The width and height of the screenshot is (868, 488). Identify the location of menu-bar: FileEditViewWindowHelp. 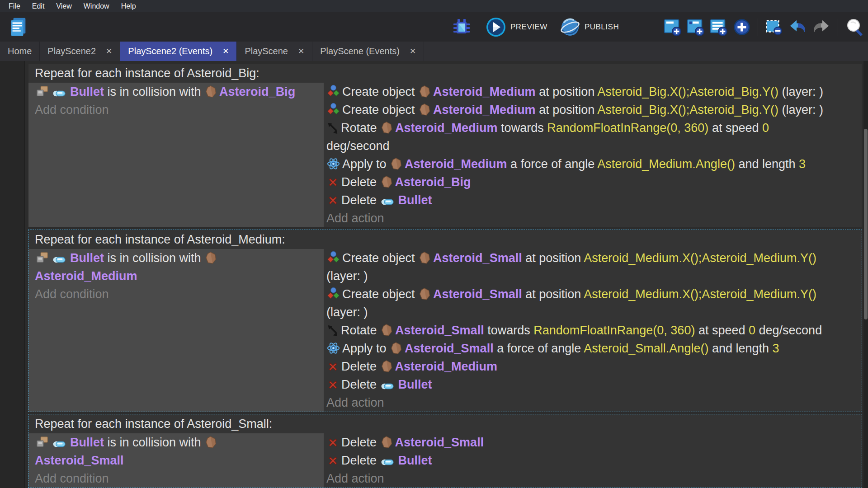
(434, 6).